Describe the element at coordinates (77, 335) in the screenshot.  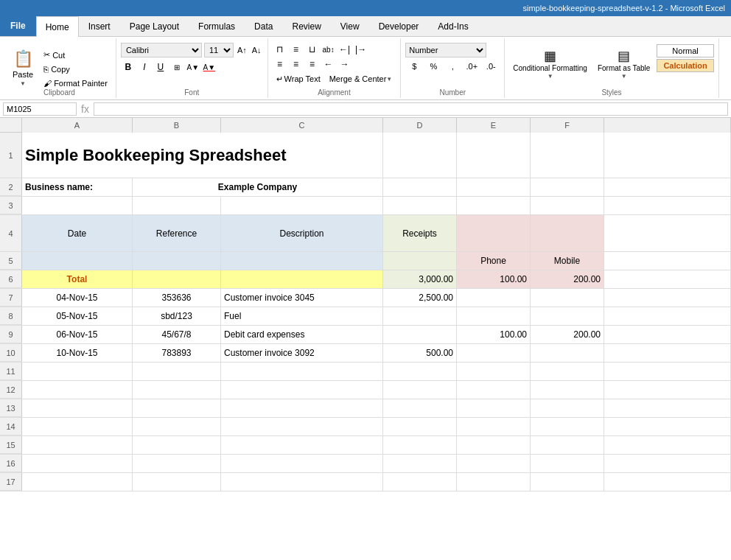
I see `cell-9a: 06-Nov-15` at that location.